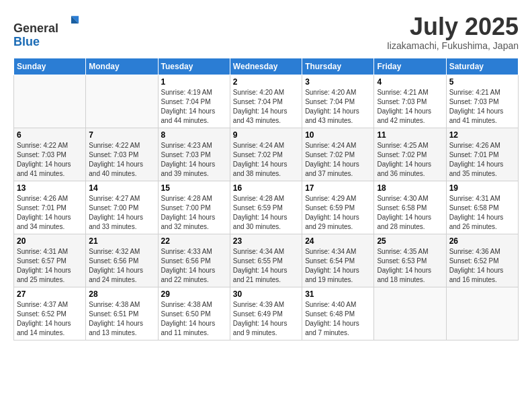 This screenshot has height=411, width=532. Describe the element at coordinates (50, 207) in the screenshot. I see `calendar-cell: 13Sunrise: 4:26 AM Sunset: 7:01 PM Dayli…` at that location.